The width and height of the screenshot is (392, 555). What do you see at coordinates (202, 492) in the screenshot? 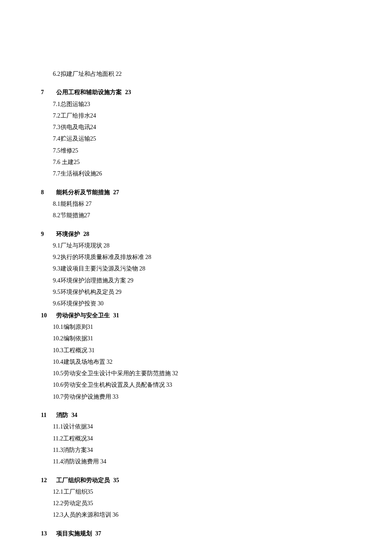
I see `toc-sub-row: 12.1工厂组织35` at bounding box center [202, 492].